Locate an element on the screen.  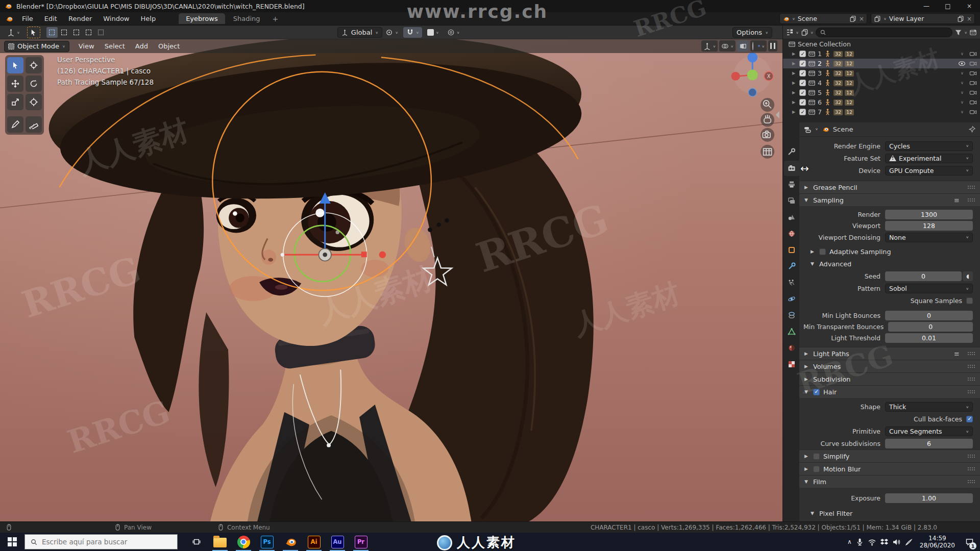
tray-expand-chevron-icon: ∧ is located at coordinates (849, 542).